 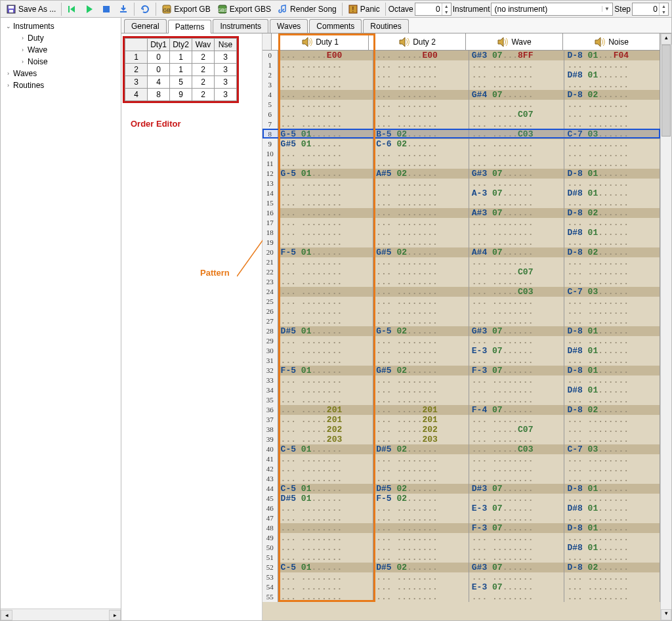 What do you see at coordinates (326, 488) in the screenshot?
I see `tracker-cell: C-5 01......` at bounding box center [326, 488].